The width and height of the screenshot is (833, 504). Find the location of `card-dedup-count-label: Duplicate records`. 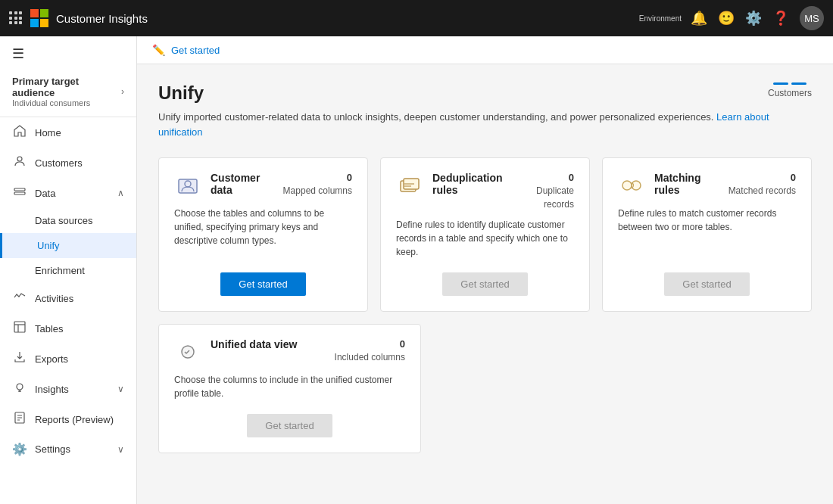

card-dedup-count-label: Duplicate records is located at coordinates (555, 198).